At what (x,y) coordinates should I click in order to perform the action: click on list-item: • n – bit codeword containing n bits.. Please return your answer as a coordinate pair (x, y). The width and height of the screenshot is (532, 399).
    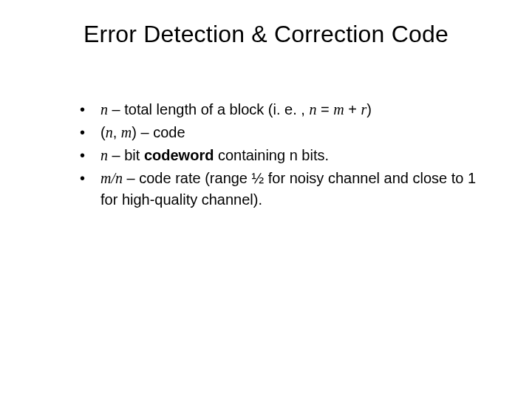
    Looking at the image, I should click on (284, 155).